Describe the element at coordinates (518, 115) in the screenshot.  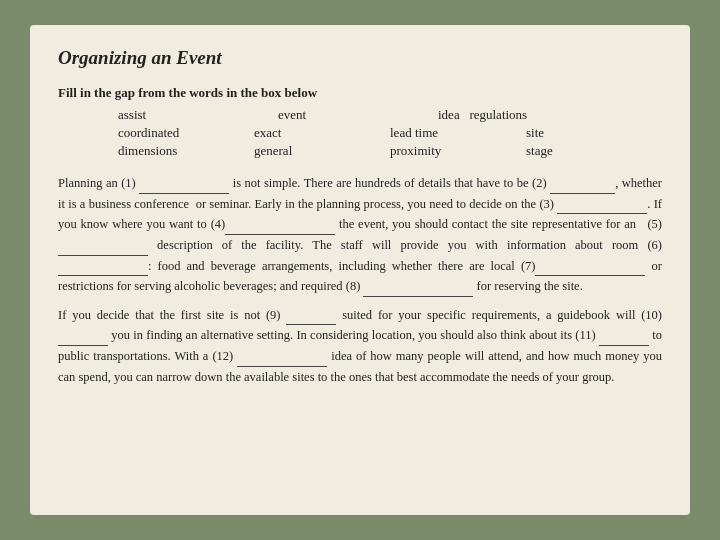
I see `word-idea-regulations: idea regulations` at that location.